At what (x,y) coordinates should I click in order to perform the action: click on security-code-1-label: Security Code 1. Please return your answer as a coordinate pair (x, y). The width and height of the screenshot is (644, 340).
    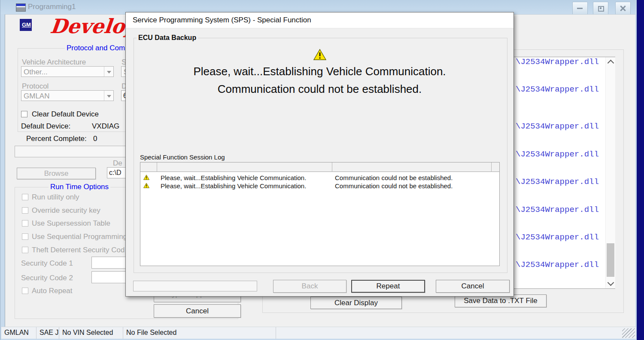
    Looking at the image, I should click on (47, 263).